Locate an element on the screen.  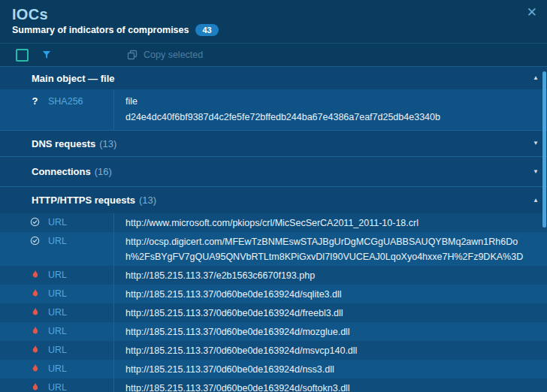
ioc-row-value: file d24e4dc40f6bf9387d4c2fe5fe72bffedb2… is located at coordinates (331, 110).